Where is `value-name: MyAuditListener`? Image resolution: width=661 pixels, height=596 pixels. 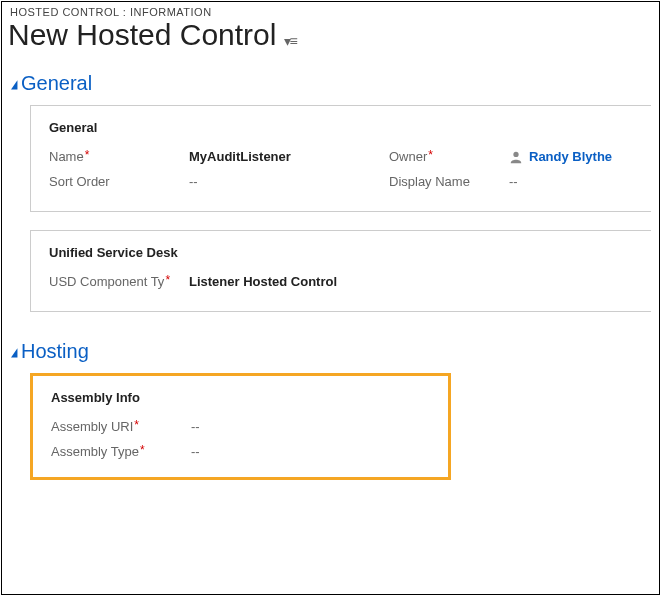 value-name: MyAuditListener is located at coordinates (289, 156).